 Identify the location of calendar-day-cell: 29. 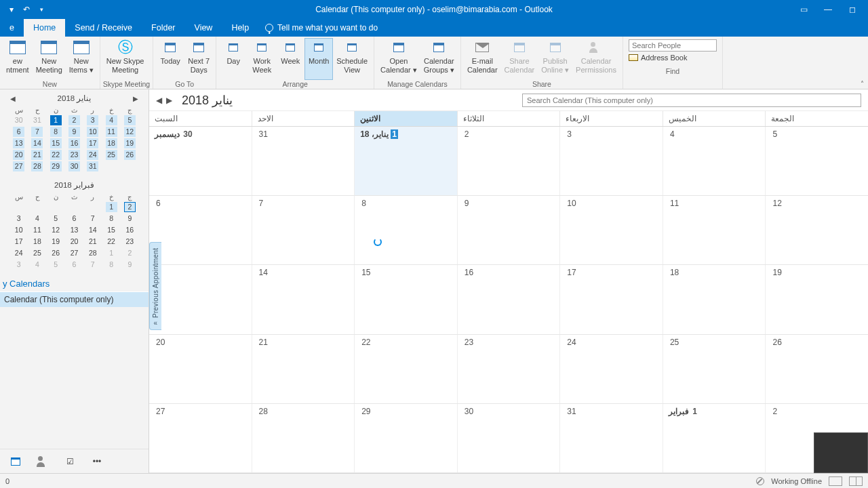
(406, 438).